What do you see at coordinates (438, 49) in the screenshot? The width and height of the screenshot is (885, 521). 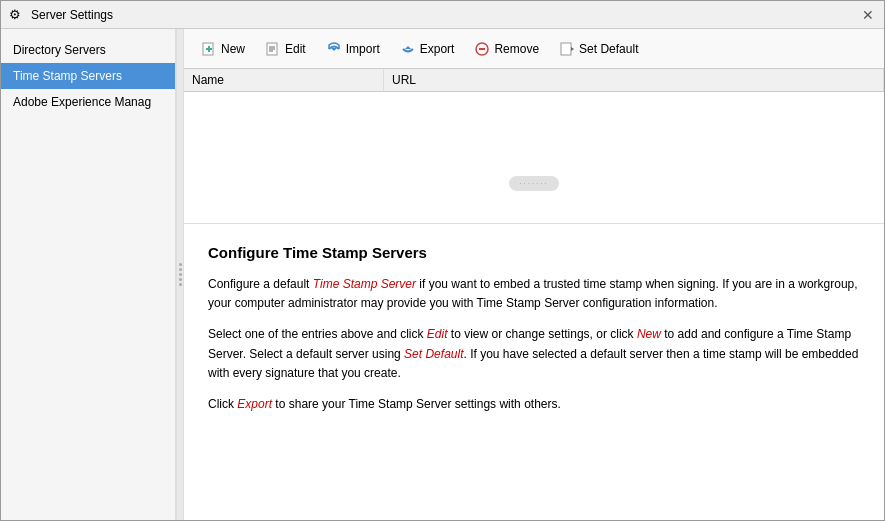 I see `export-label: Export` at bounding box center [438, 49].